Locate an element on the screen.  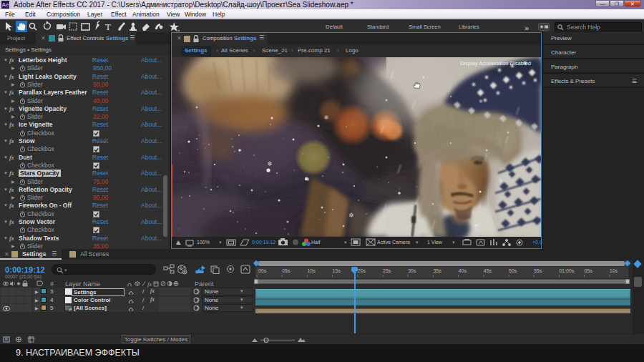
svg-text: 45s is located at coordinates (488, 270).